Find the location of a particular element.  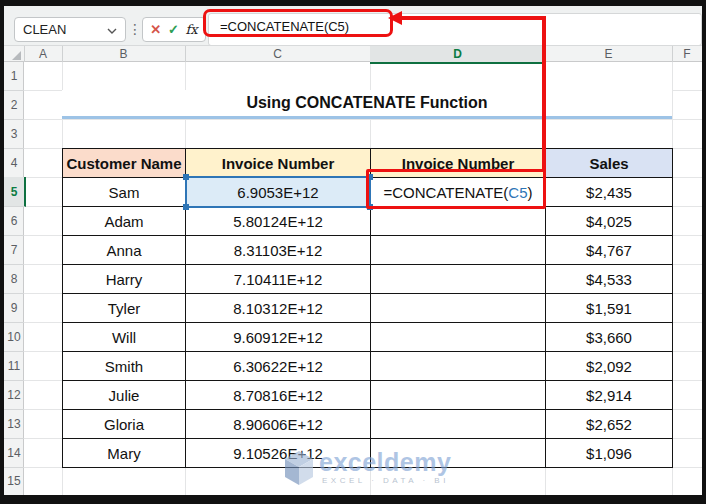

name-box: CLEAN is located at coordinates (70, 30).